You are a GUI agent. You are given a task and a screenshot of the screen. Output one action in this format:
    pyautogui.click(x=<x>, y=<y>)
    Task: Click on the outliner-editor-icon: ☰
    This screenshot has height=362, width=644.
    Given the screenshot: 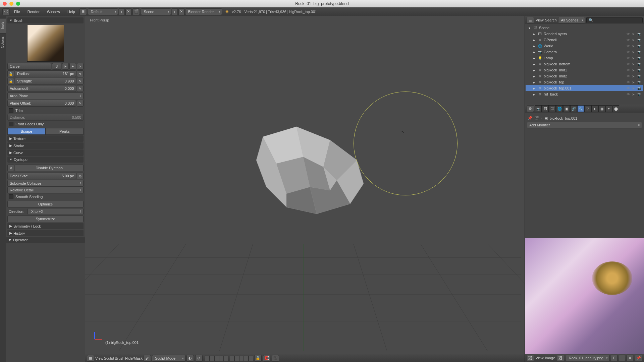 What is the action you would take?
    pyautogui.click(x=530, y=20)
    